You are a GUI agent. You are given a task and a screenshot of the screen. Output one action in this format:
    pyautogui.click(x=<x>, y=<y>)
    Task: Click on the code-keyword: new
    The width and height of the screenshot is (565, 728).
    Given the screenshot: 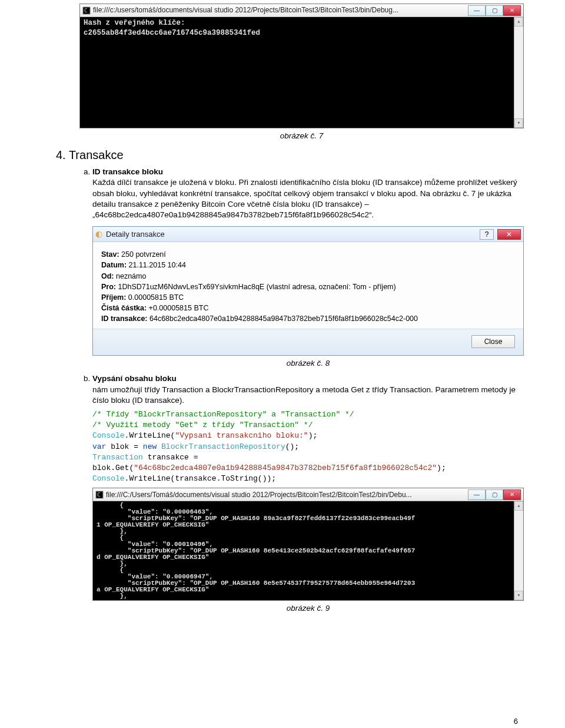 What is the action you would take?
    pyautogui.click(x=149, y=446)
    